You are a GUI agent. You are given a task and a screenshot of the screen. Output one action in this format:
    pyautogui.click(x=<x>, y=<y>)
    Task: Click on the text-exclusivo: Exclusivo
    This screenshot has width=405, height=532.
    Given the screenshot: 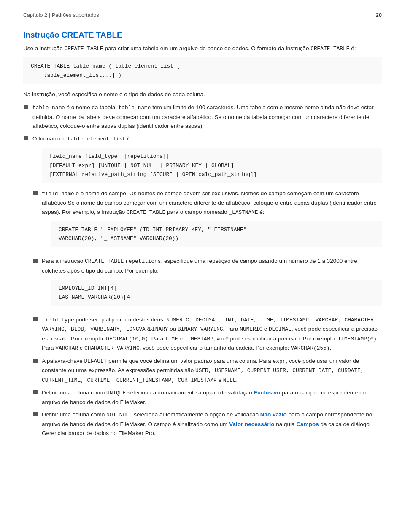 What is the action you would take?
    pyautogui.click(x=267, y=392)
    